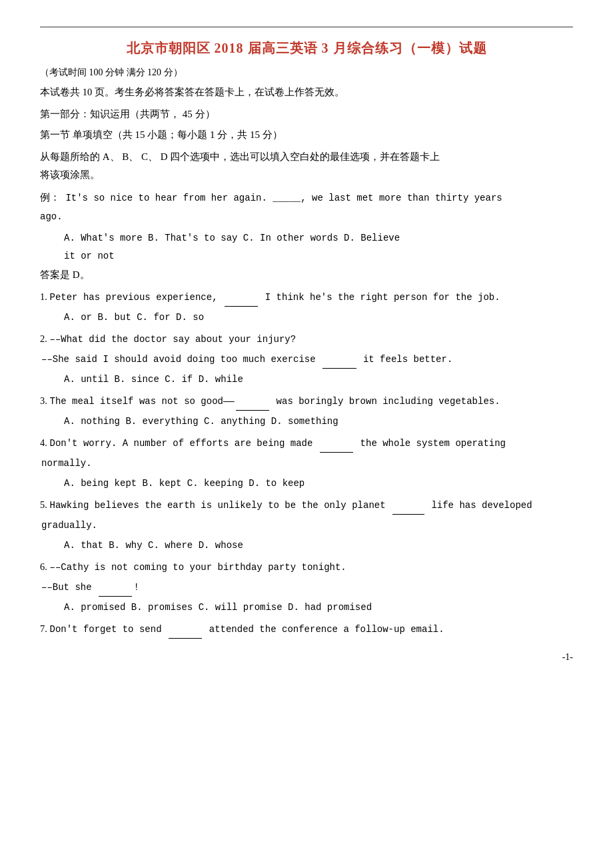 This screenshot has width=613, height=868. What do you see at coordinates (44, 629) in the screenshot?
I see `q7-num: 7.` at bounding box center [44, 629].